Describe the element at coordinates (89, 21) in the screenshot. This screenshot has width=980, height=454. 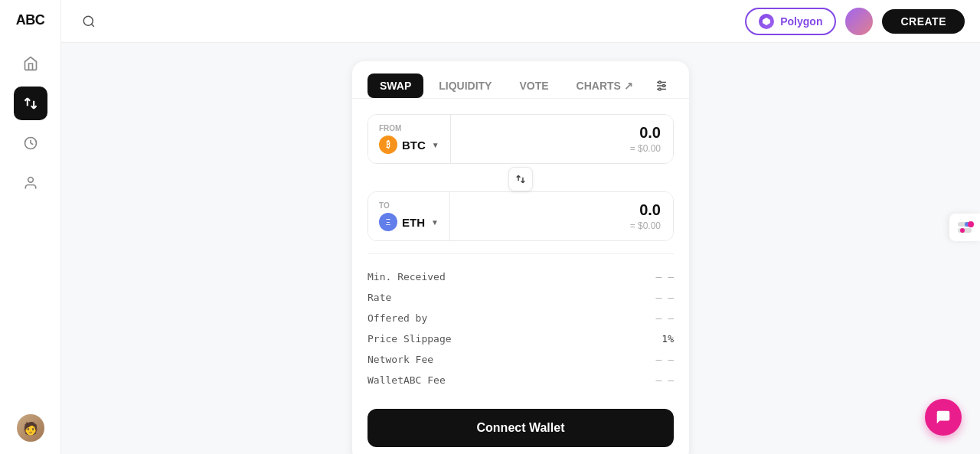
I see `search-button` at that location.